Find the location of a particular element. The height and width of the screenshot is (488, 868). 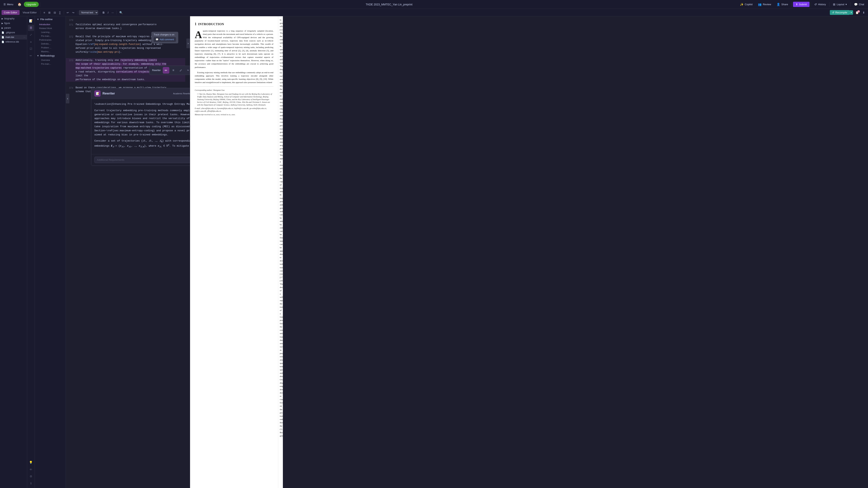

menu-button: ☰ Menu is located at coordinates (8, 4).